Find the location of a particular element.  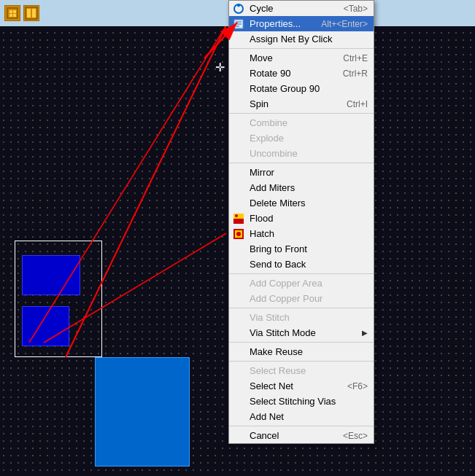

menu-item-rotate-group: Rotate Group 90 is located at coordinates (301, 89).